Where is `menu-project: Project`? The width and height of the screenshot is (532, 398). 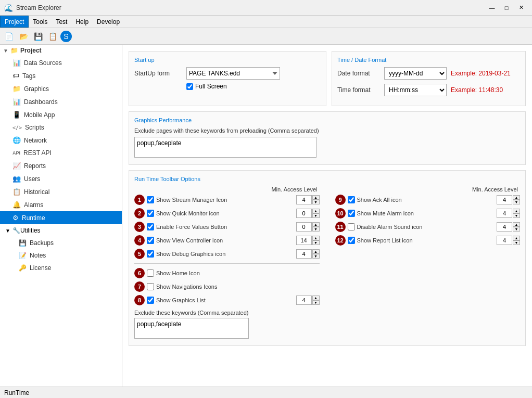 menu-project: Project is located at coordinates (15, 22).